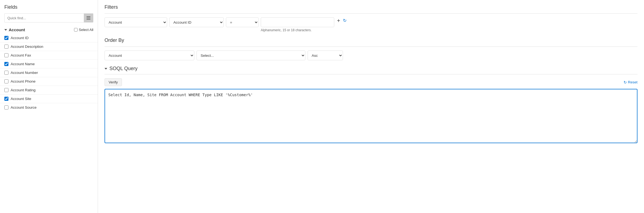 This screenshot has width=644, height=213. I want to click on search-input, so click(44, 18).